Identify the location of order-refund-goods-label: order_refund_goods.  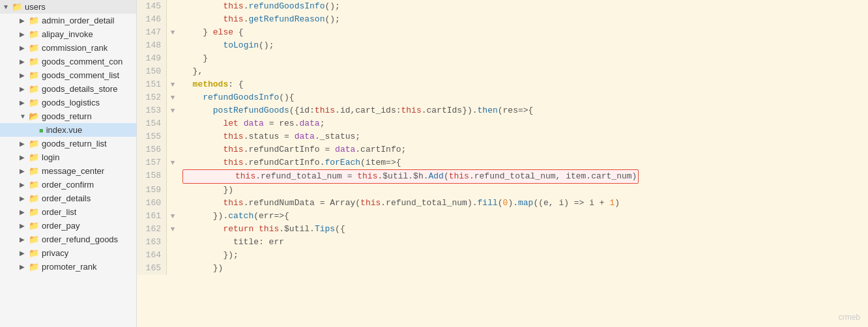
(80, 240).